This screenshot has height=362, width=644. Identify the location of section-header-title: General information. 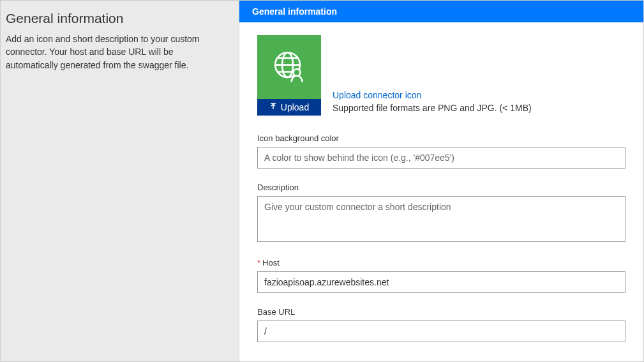
(295, 11).